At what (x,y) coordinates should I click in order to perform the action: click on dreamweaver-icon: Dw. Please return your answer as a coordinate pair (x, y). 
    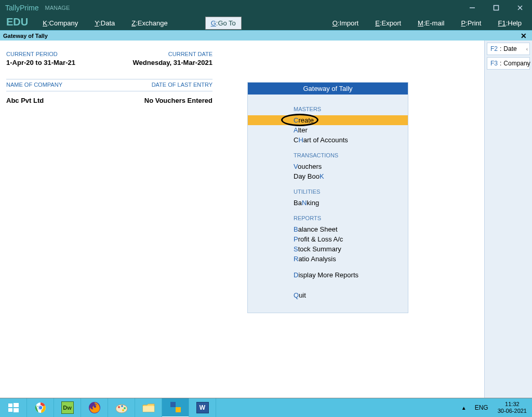
    Looking at the image, I should click on (68, 408).